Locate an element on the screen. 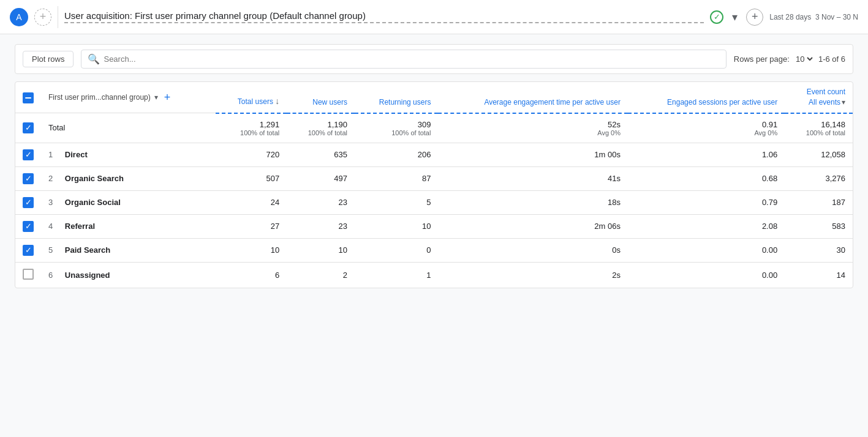 Image resolution: width=868 pixels, height=437 pixels. total-users-header: Total users ↓ is located at coordinates (251, 98).